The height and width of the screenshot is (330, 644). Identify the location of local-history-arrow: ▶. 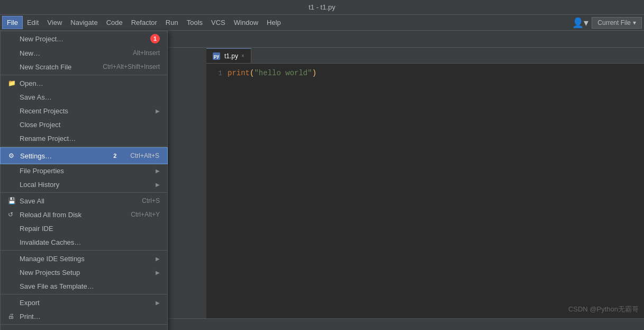
(158, 184).